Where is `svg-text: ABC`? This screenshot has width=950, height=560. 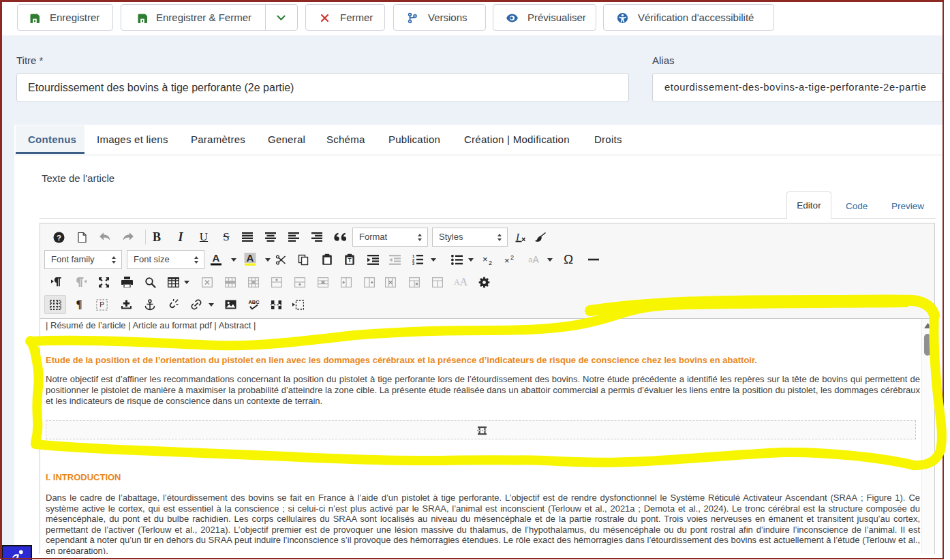 svg-text: ABC is located at coordinates (254, 302).